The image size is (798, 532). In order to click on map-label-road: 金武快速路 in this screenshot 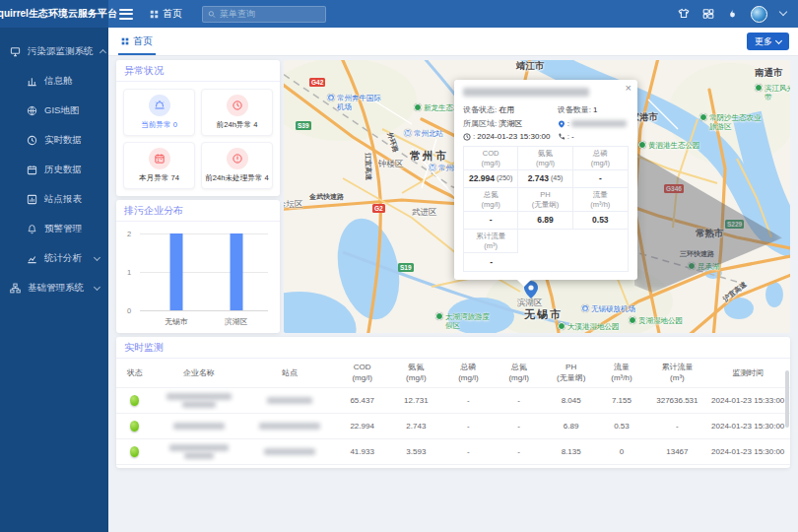, I will do `click(327, 197)`.